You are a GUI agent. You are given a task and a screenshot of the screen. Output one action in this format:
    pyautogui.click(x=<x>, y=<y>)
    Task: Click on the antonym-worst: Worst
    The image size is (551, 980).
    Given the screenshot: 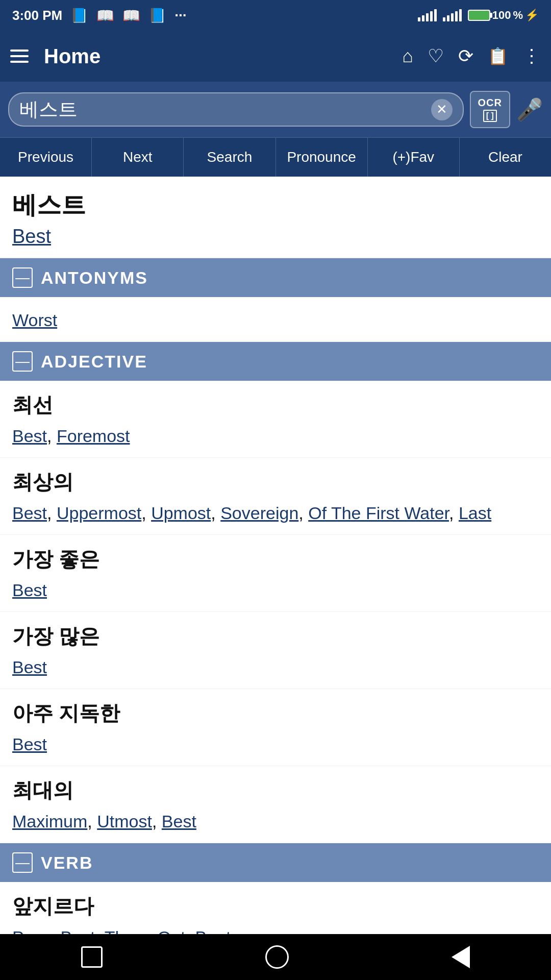 What is the action you would take?
    pyautogui.click(x=276, y=321)
    